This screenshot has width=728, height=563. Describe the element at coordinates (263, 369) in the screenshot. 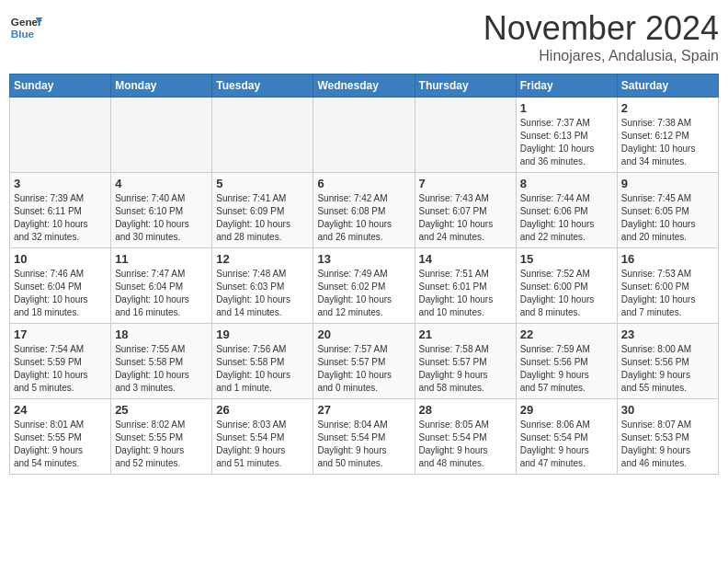

I see `day-info: Sunrise: 7:56 AM Sunset: 5:58 PM Dayligh…` at that location.